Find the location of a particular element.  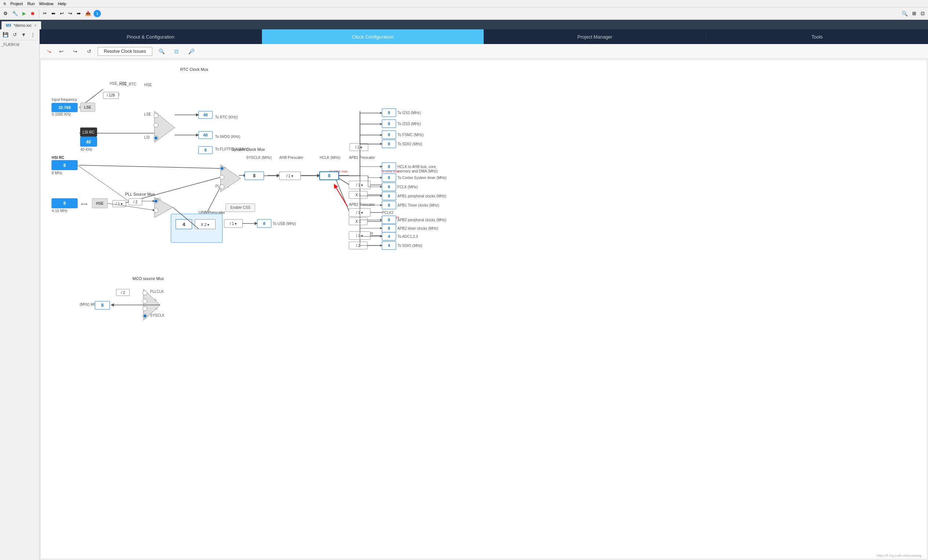

mco-pllclk-label: PLLCLK is located at coordinates (157, 291).